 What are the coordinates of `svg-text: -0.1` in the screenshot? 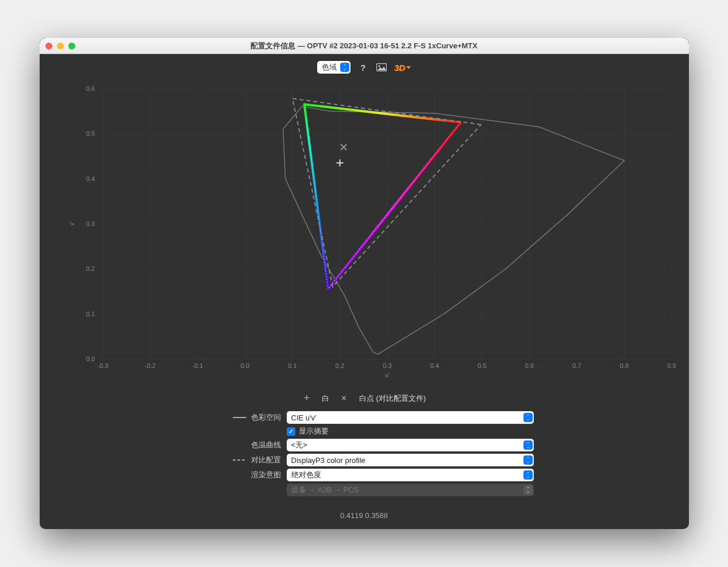 It's located at (198, 366).